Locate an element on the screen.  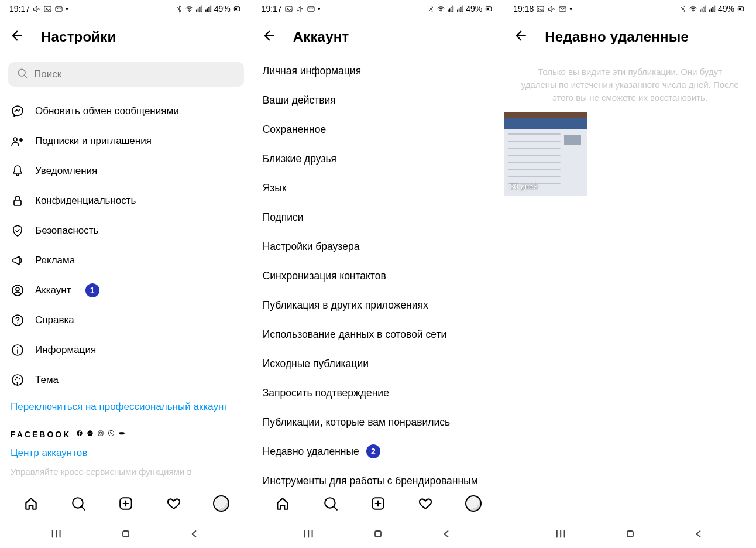
accounts-center-link: Центр аккаунтов is located at coordinates (126, 454).